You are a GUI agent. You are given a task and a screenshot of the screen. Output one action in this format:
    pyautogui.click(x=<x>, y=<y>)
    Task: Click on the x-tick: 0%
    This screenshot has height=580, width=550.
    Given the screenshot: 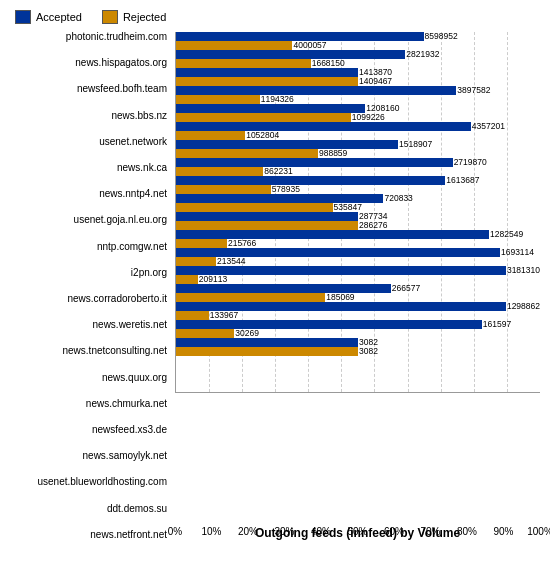 What is the action you would take?
    pyautogui.click(x=175, y=532)
    